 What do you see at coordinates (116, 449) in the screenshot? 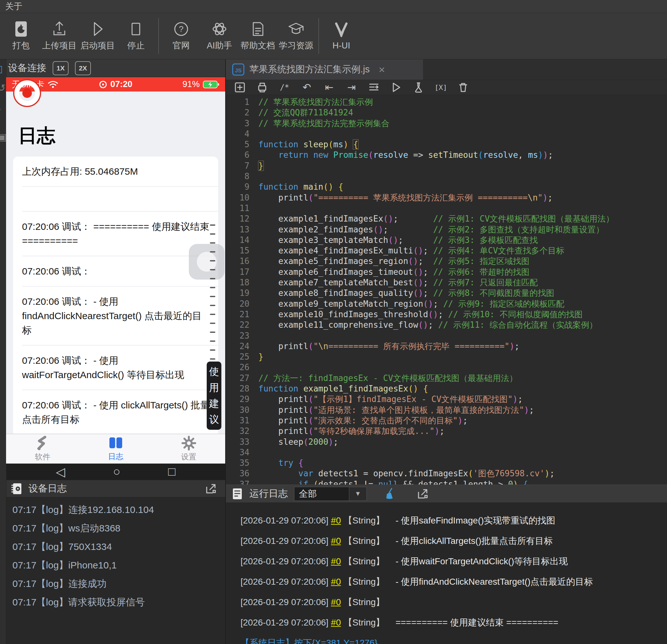
I see `phone-tab-日志: 日志` at bounding box center [116, 449].